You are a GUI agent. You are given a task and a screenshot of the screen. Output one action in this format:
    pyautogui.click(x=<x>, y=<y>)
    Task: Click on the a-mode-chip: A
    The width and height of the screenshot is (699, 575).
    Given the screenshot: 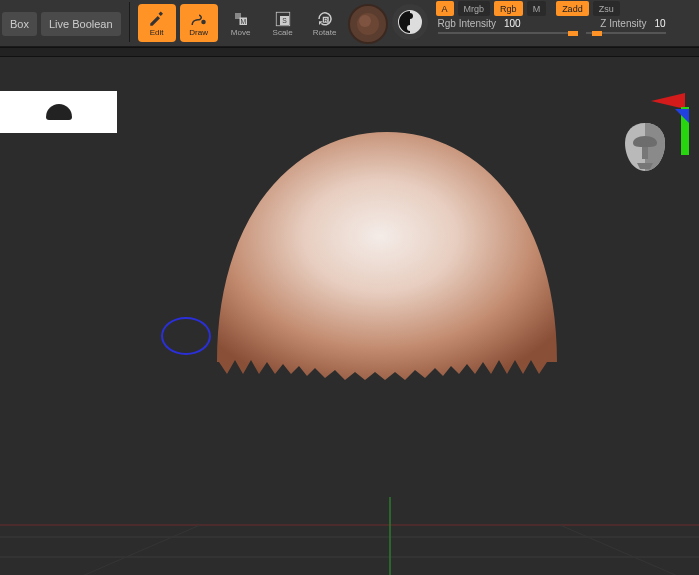 What is the action you would take?
    pyautogui.click(x=445, y=8)
    